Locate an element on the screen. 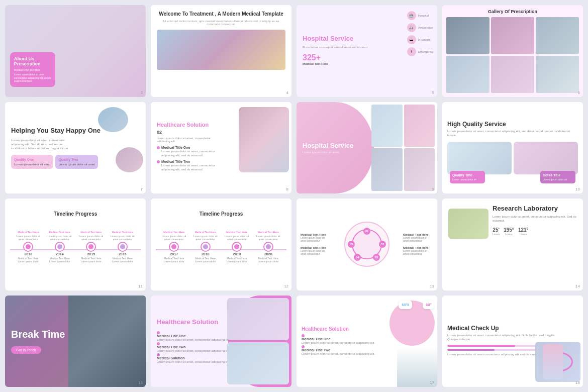  slide-9: Hospital Service Lorem ipsum dolor sit a… is located at coordinates (367, 148).